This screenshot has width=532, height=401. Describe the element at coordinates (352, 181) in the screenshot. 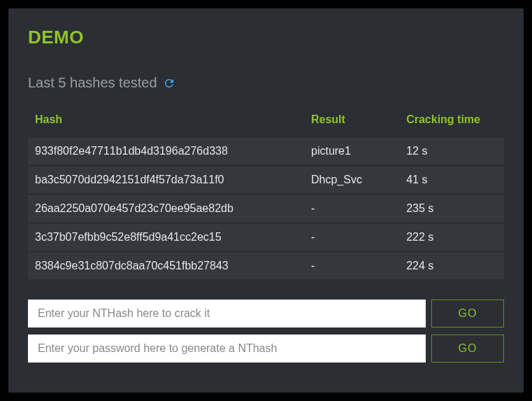

I see `cell-result: Dhcp_Svc` at that location.